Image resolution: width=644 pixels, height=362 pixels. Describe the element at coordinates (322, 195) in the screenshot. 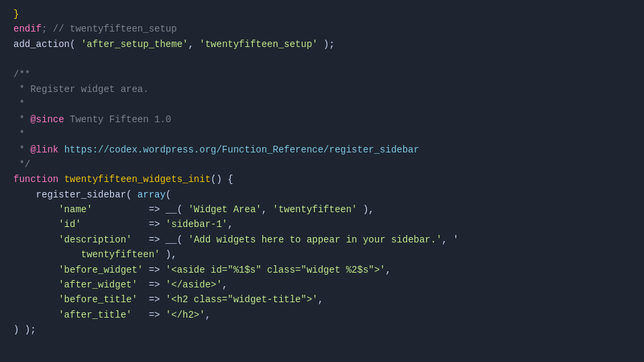

I see `code-line: register_sidebar( array(` at that location.